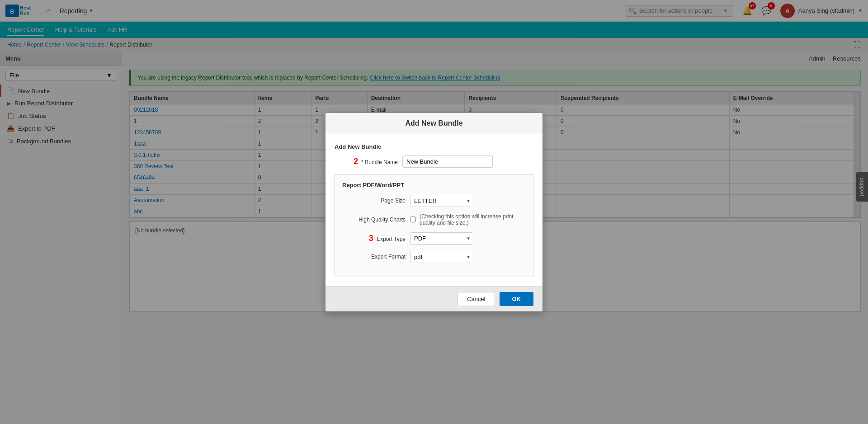  What do you see at coordinates (442, 257) in the screenshot?
I see `export-format-select-wrapper: pdf xlsx docx pptx ▼` at bounding box center [442, 257].